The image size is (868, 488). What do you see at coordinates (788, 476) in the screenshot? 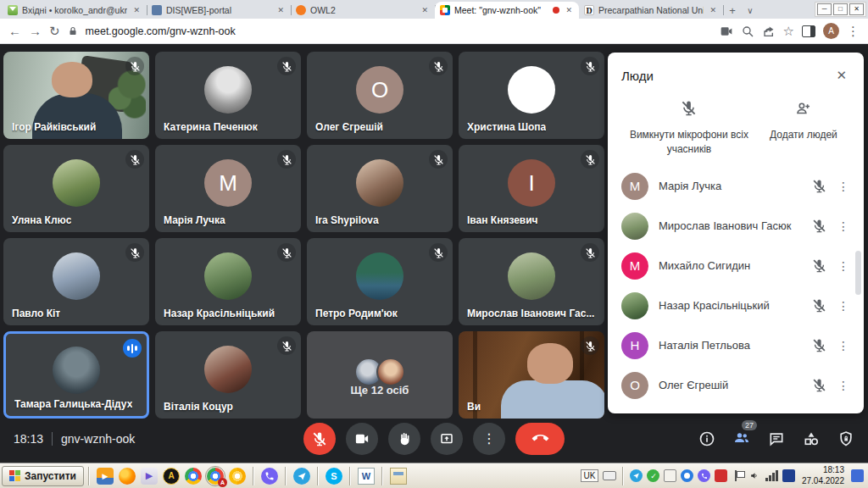
I see `network-tray-icon` at bounding box center [788, 476].